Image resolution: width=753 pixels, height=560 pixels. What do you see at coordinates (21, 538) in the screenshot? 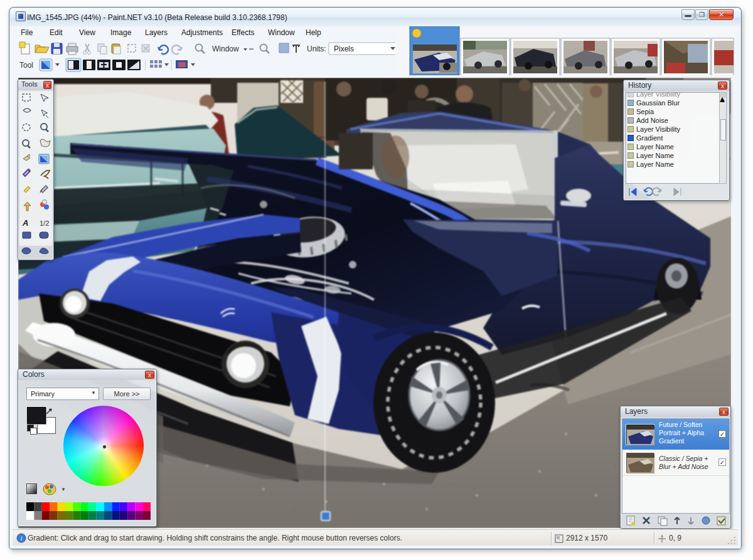
I see `svg-text: i` at bounding box center [21, 538].